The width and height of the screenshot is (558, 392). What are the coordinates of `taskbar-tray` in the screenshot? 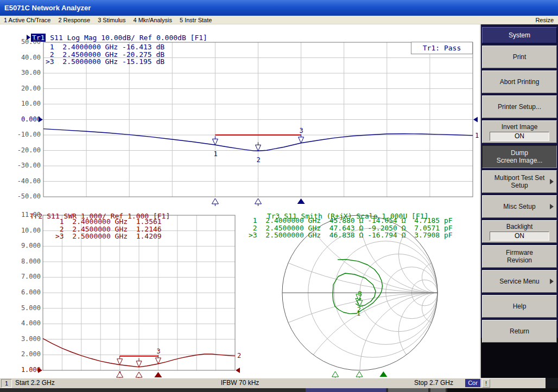 It's located at (503, 390).